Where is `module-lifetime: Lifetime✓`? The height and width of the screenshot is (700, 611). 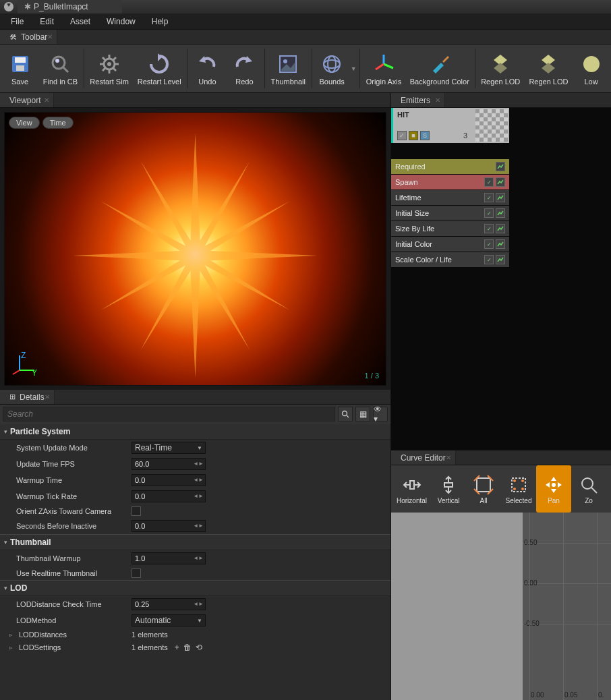 module-lifetime: Lifetime✓ is located at coordinates (450, 198).